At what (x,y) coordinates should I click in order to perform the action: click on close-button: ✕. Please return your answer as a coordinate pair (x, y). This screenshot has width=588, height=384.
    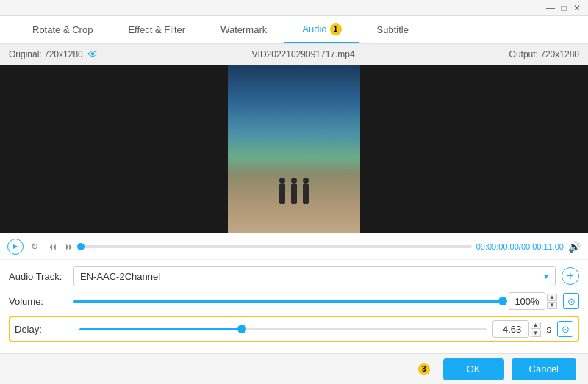
    Looking at the image, I should click on (577, 8).